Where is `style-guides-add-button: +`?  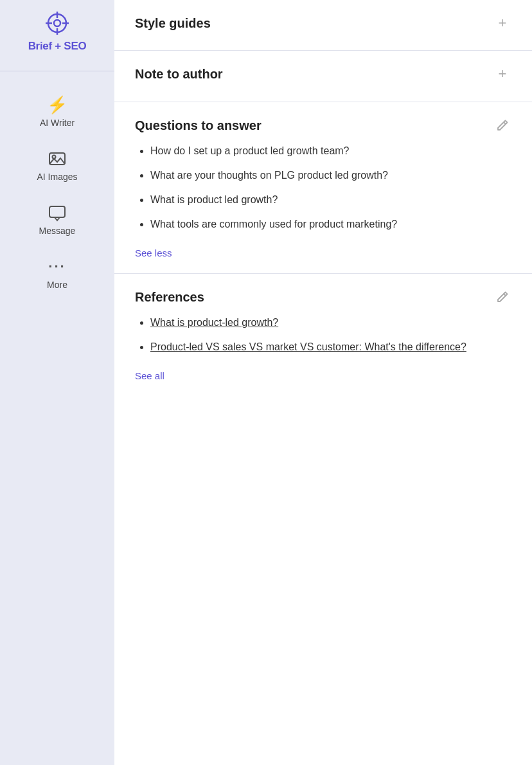
style-guides-add-button: + is located at coordinates (502, 23).